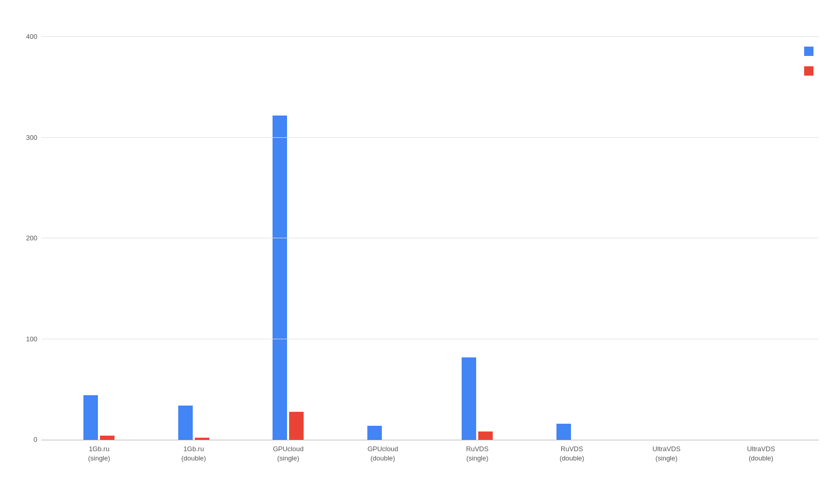 This screenshot has width=829, height=504. What do you see at coordinates (762, 452) in the screenshot?
I see `x-label-7: UltraVDS(double)` at bounding box center [762, 452].